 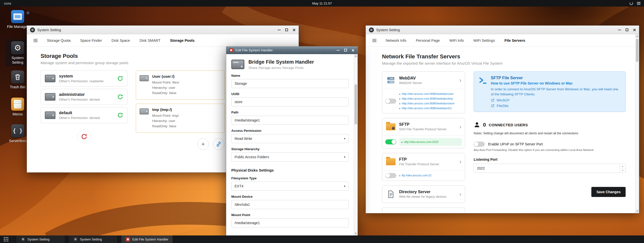 I want to click on filezilla-link: FileZilla, so click(x=556, y=106).